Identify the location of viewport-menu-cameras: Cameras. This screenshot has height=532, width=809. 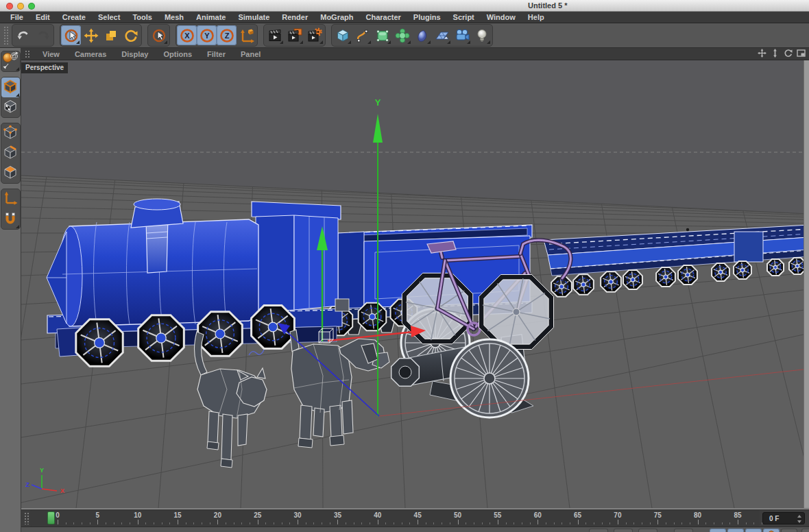
(90, 54).